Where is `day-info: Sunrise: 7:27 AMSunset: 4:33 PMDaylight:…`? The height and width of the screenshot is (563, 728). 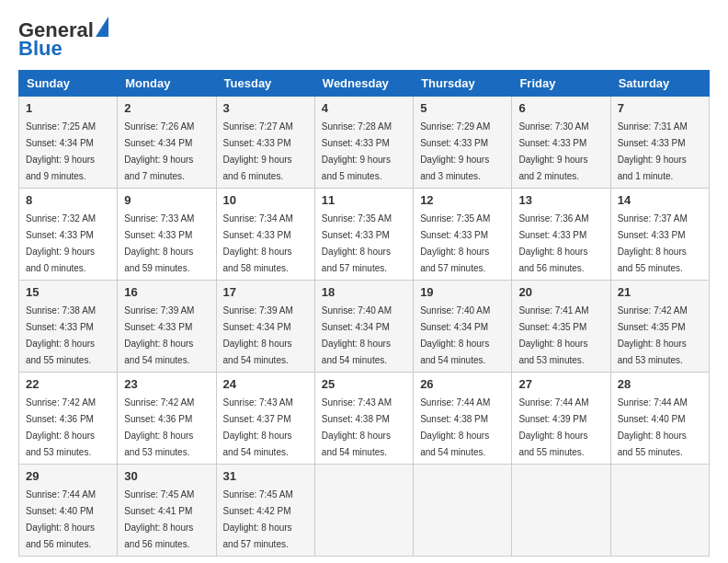 day-info: Sunrise: 7:27 AMSunset: 4:33 PMDaylight:… is located at coordinates (258, 151).